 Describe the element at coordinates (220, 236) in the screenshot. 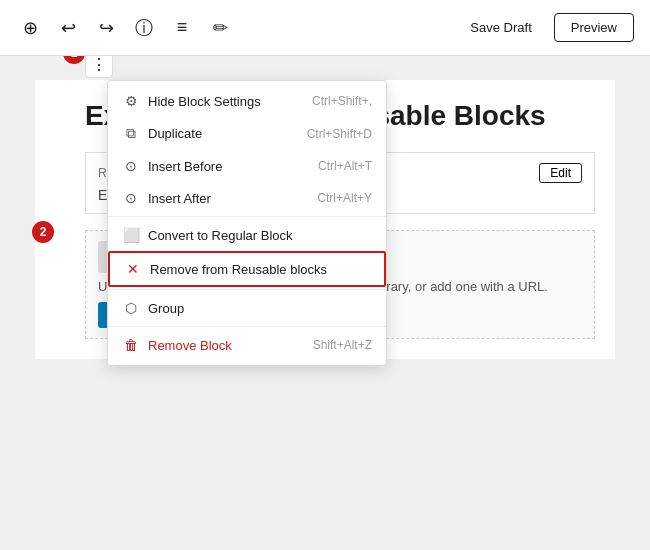

I see `menu-label-convert: Convert to Regular Block` at that location.